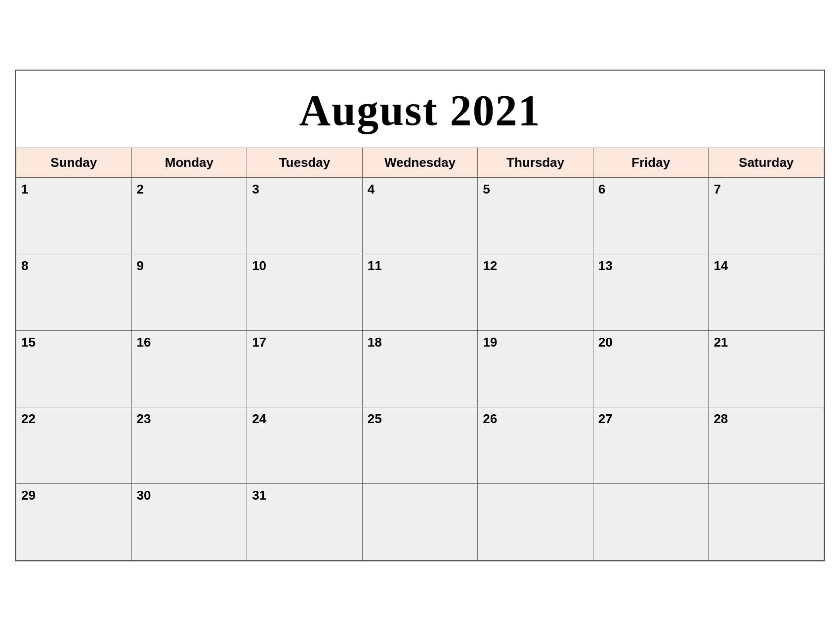 The height and width of the screenshot is (631, 840). I want to click on calendar-day-10: 10, so click(305, 292).